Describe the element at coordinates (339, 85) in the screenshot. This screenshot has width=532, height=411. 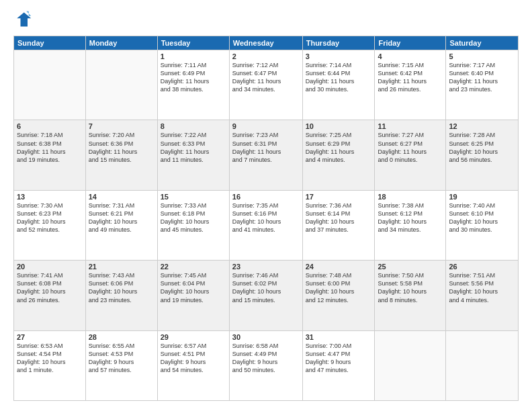
I see `calendar-cell: 3Sunrise: 7:14 AM Sunset: 6:44 PM Daylig…` at that location.